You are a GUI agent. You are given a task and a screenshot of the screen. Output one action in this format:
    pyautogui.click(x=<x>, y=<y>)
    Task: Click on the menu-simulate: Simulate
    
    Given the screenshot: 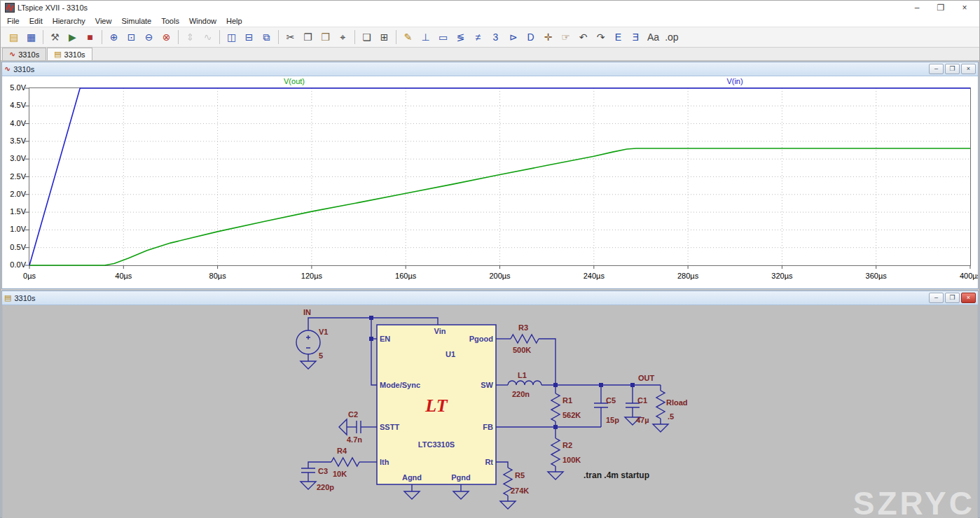 What is the action you would take?
    pyautogui.click(x=136, y=21)
    